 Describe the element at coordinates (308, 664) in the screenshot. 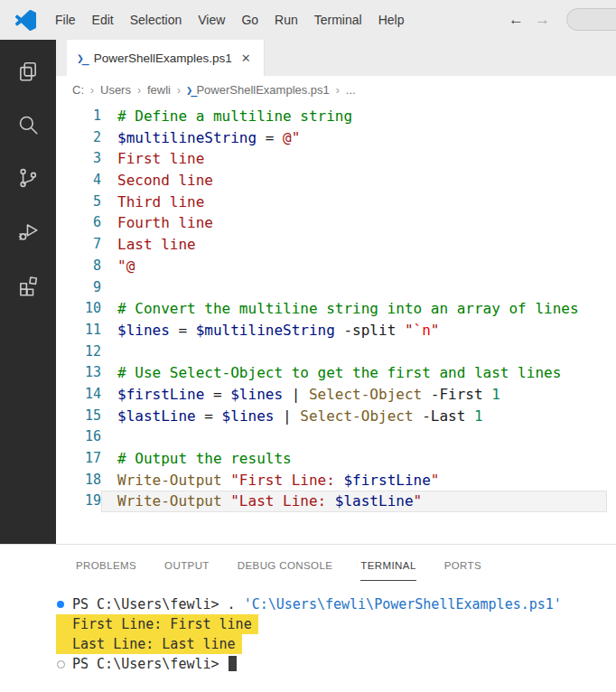

I see `terminal-line: PS C:\Users\fewli>` at that location.